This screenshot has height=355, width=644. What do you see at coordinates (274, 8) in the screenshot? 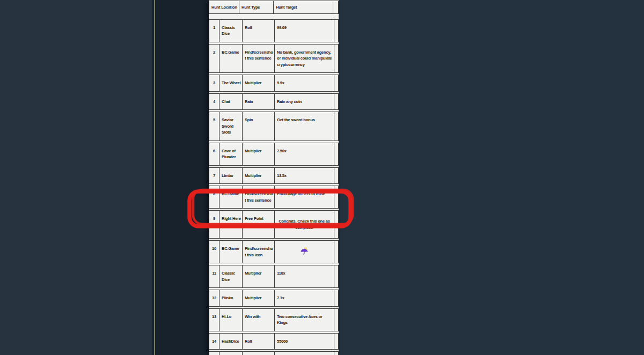
I see `table-header-row: Hunt Location Hunt Type Hunt Target` at bounding box center [274, 8].